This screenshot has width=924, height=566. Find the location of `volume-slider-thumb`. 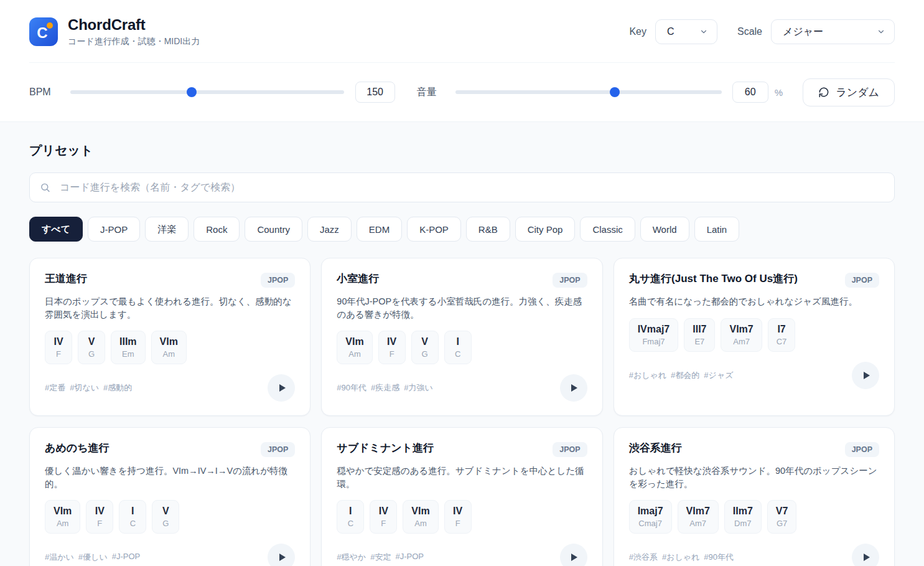

volume-slider-thumb is located at coordinates (615, 92).